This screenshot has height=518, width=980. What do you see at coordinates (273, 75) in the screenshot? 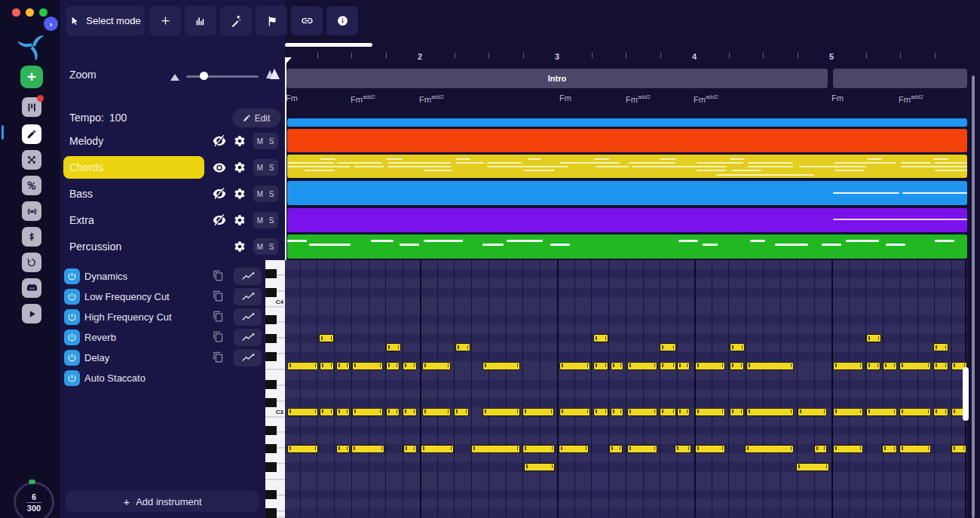
I see `zoom-in-icon` at bounding box center [273, 75].